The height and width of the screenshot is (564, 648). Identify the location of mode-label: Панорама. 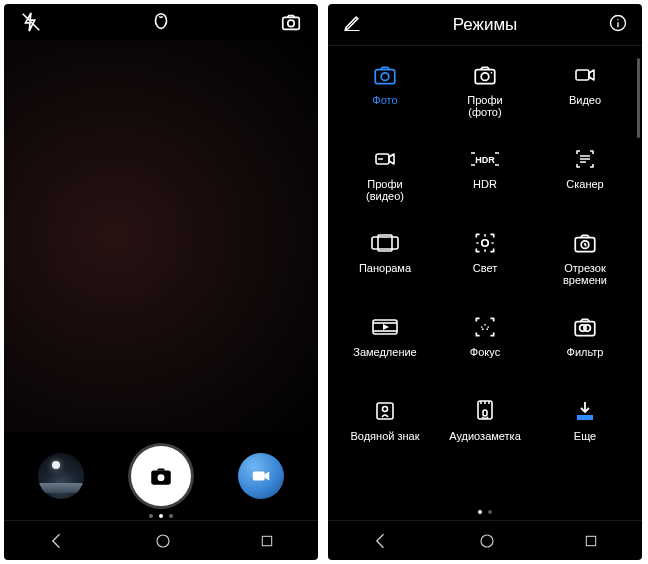
(385, 268).